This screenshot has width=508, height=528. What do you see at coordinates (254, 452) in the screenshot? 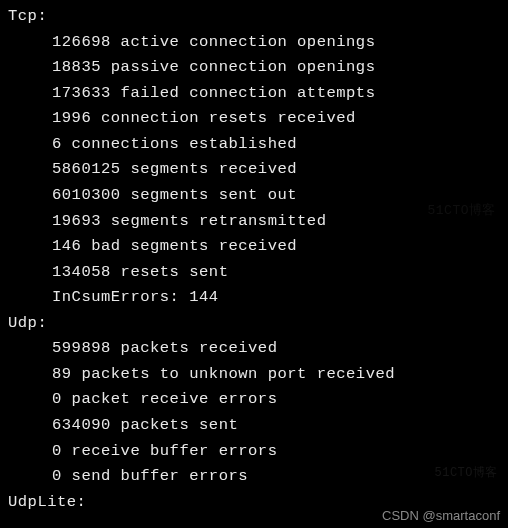
I see `udp-stat-line: 0 receive buffer errors` at bounding box center [254, 452].